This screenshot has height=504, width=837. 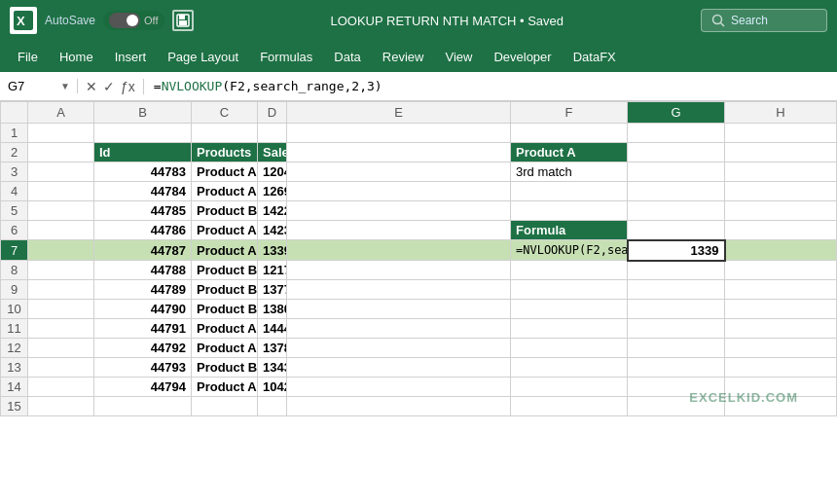 What do you see at coordinates (569, 290) in the screenshot?
I see `cell-f9` at bounding box center [569, 290].